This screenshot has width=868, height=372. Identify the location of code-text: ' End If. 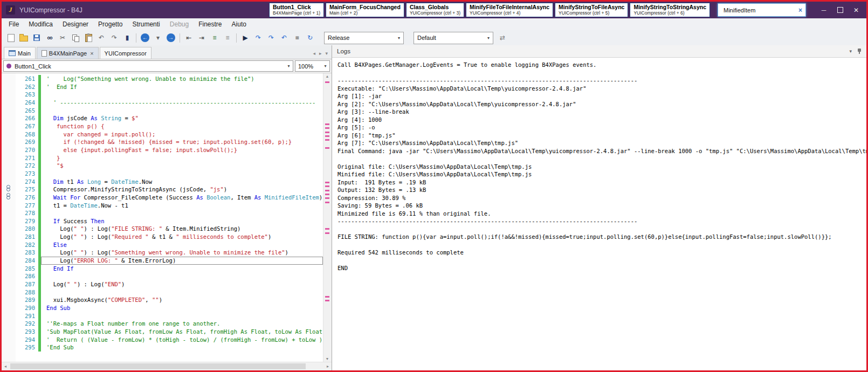
(182, 87).